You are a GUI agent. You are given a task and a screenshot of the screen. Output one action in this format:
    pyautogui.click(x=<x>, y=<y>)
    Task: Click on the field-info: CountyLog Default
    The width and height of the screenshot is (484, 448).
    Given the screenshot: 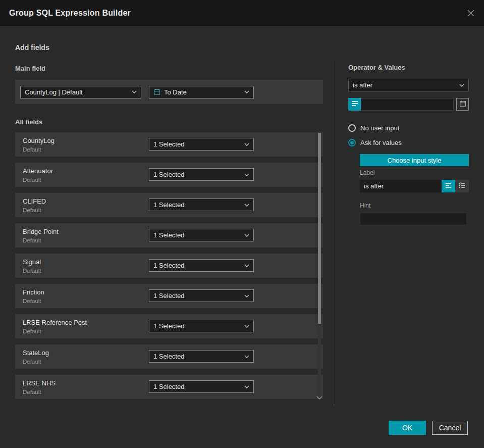 What is the action you would take?
    pyautogui.click(x=38, y=144)
    